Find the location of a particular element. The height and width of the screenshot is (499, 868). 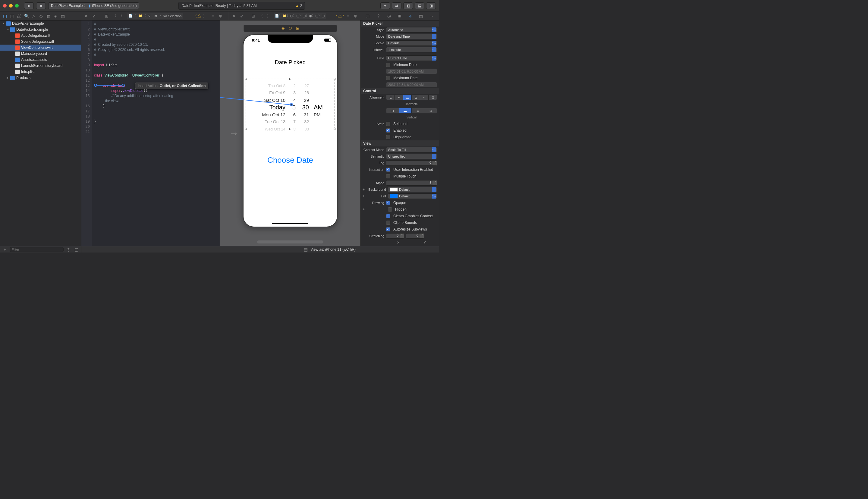

ib-icon-2: ⬡ is located at coordinates (290, 28).